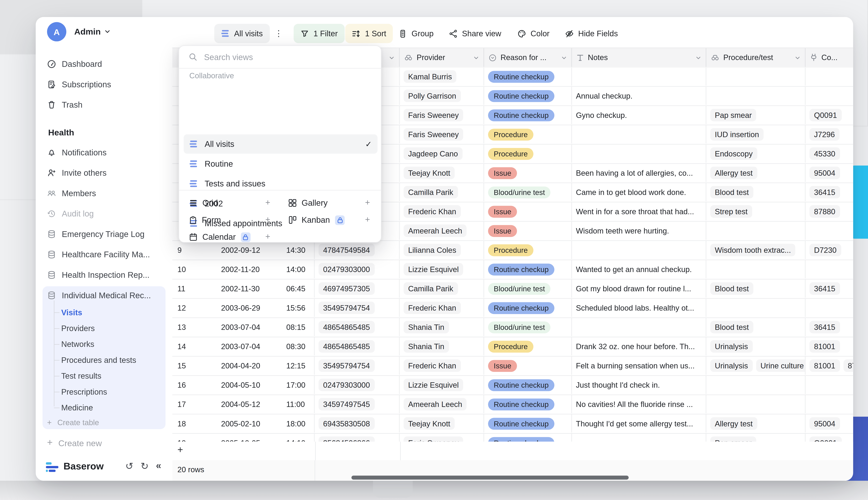 This screenshot has height=500, width=868. Describe the element at coordinates (367, 219) in the screenshot. I see `add-kanban-view-button: +` at that location.